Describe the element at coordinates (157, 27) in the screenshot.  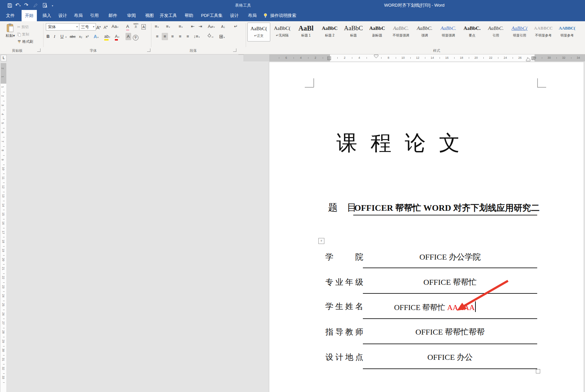
I see `bullets-button: ≡▾` at that location.